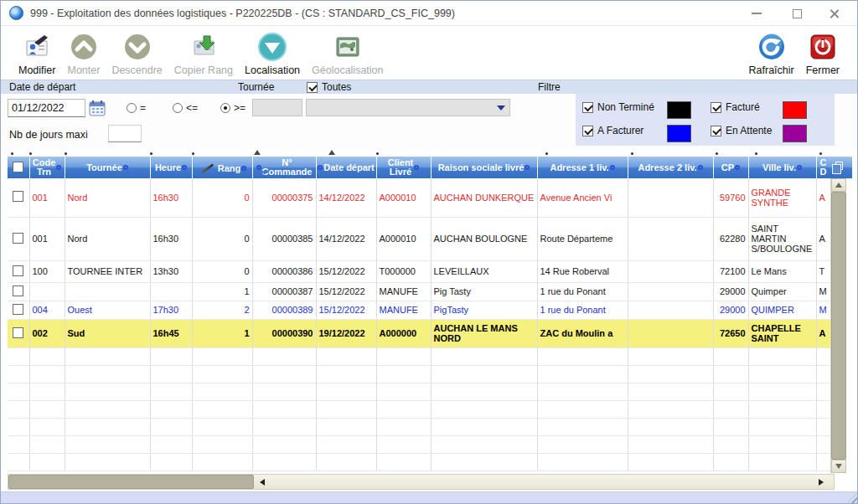 Image resolution: width=858 pixels, height=504 pixels. I want to click on cell: AUCHAN LE MANS NORD, so click(484, 333).